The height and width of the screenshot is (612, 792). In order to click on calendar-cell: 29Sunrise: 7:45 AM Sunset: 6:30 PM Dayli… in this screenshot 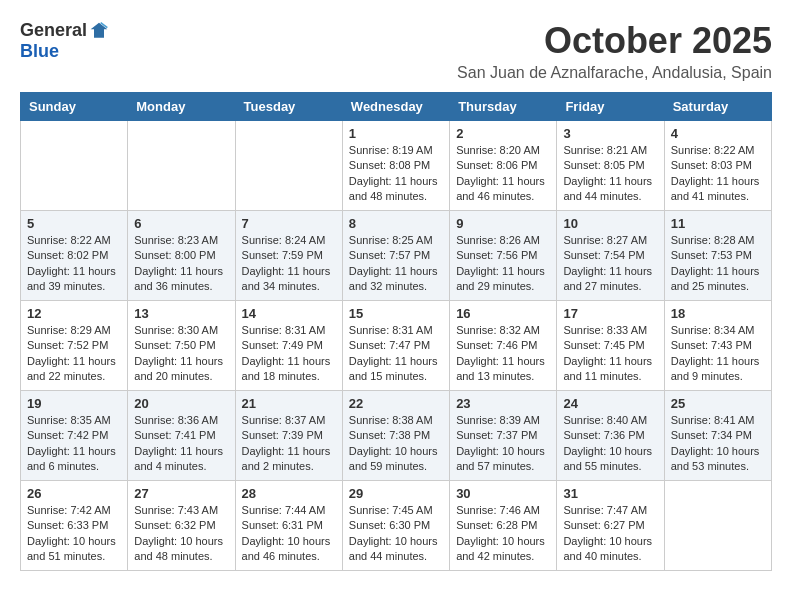, I will do `click(396, 526)`.